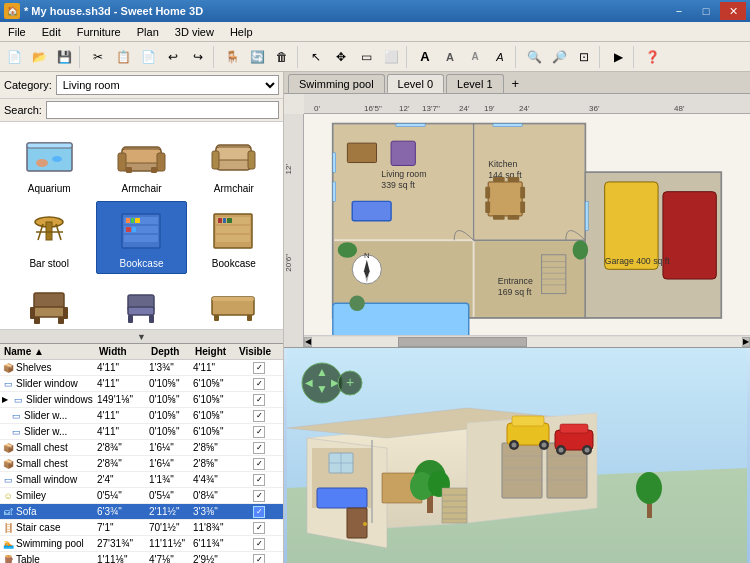 The height and width of the screenshot is (563, 750). I want to click on col-width: Width, so click(123, 352).